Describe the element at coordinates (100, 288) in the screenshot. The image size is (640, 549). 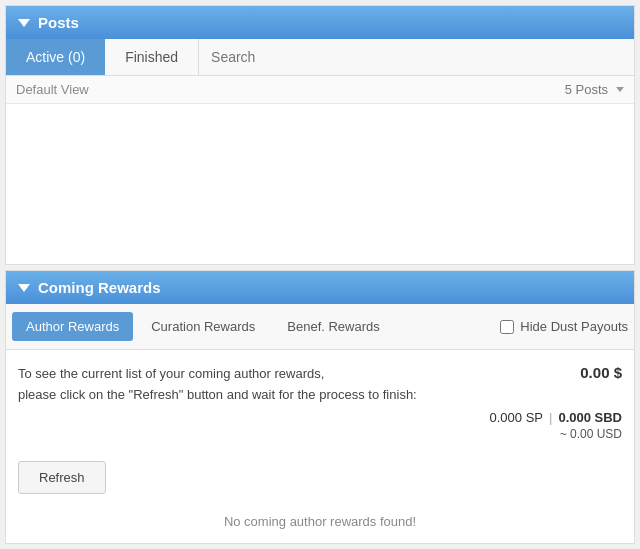
I see `rewards-title: Coming Rewards` at that location.